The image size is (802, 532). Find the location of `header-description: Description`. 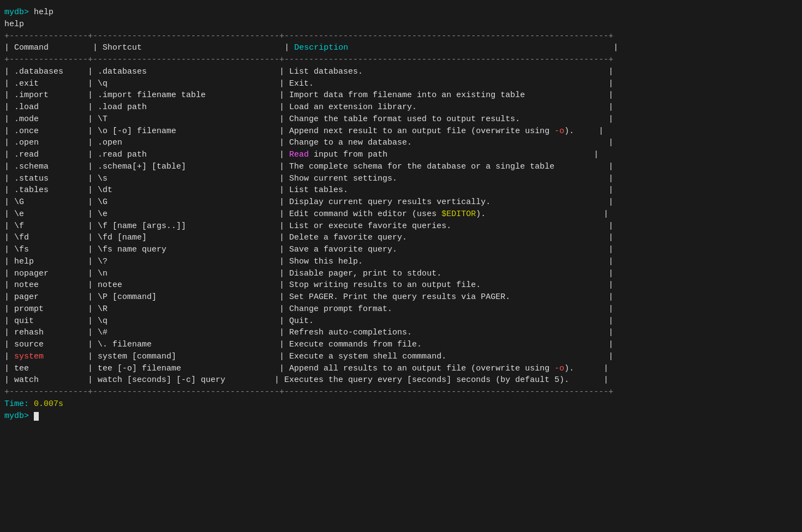

header-description: Description is located at coordinates (454, 48).